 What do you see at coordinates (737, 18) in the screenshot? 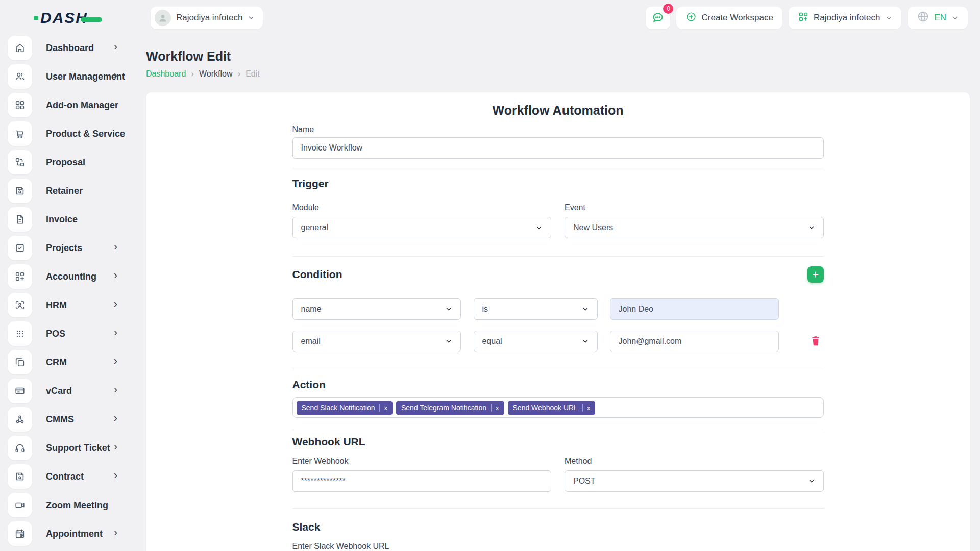
I see `create-workspace-label: Create Workspace` at bounding box center [737, 18].